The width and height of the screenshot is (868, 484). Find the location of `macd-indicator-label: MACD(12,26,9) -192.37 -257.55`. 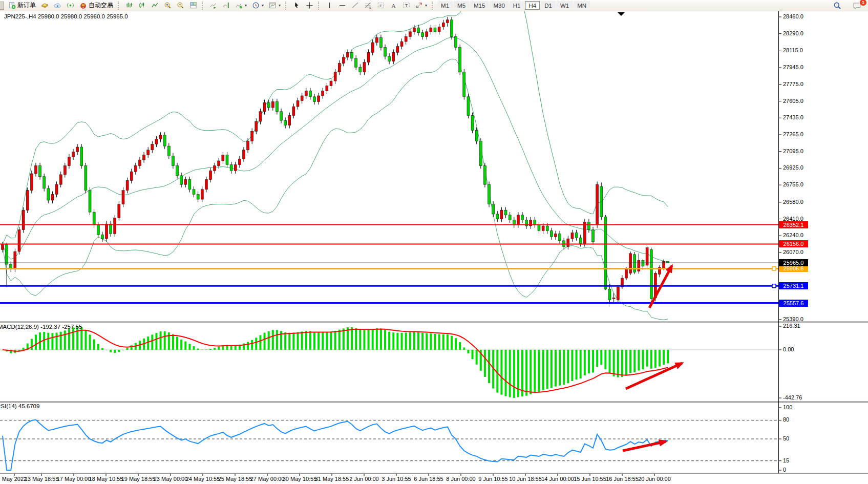

macd-indicator-label: MACD(12,26,9) -192.37 -257.55 is located at coordinates (41, 327).